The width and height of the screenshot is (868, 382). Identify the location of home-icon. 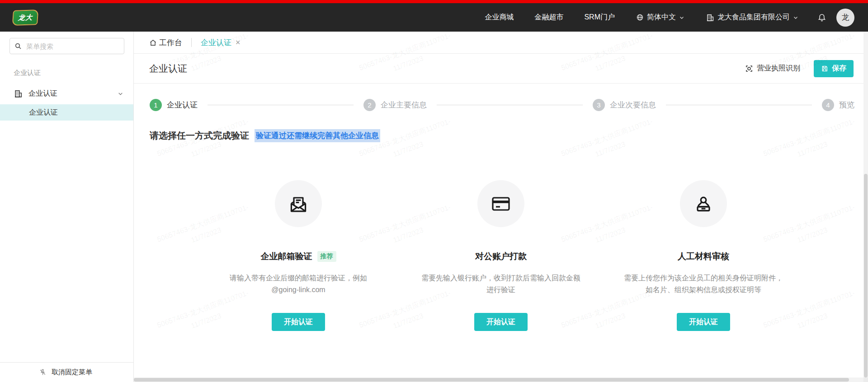
(153, 42).